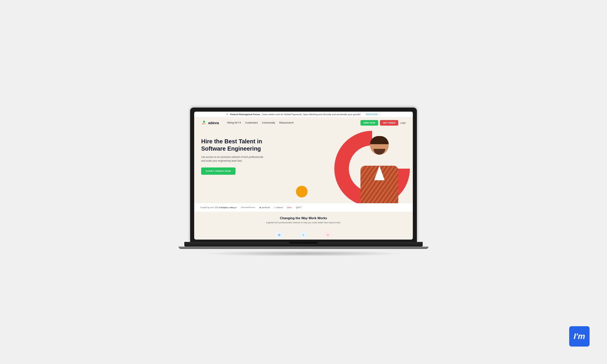  I want to click on person-body, so click(379, 184).